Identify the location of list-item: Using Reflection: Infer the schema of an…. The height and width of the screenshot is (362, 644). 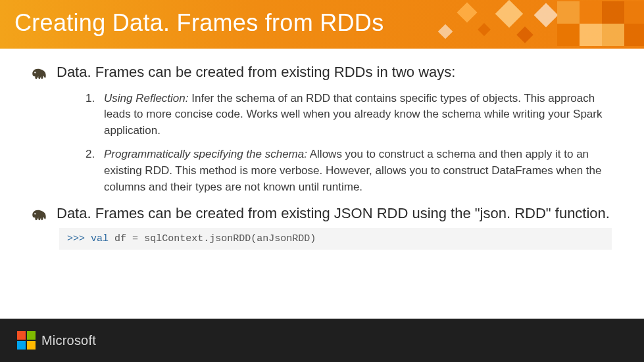
(345, 115).